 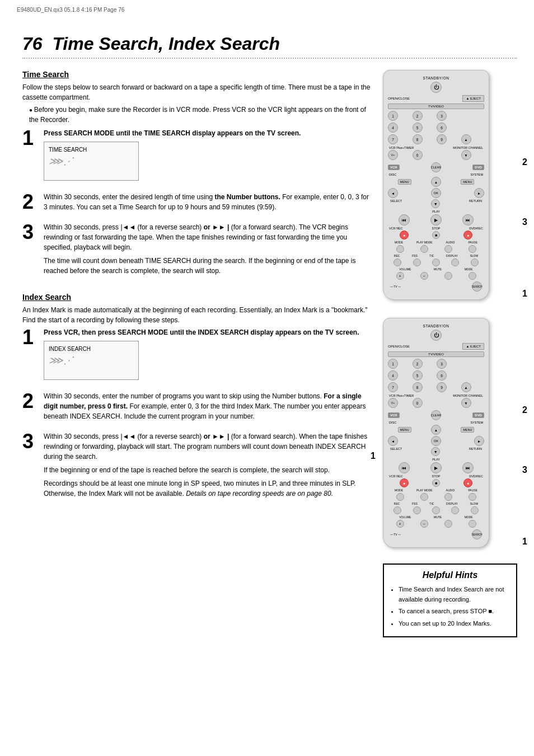 What do you see at coordinates (467, 182) in the screenshot?
I see `remote1-sysmenu-btn: MENU` at bounding box center [467, 182].